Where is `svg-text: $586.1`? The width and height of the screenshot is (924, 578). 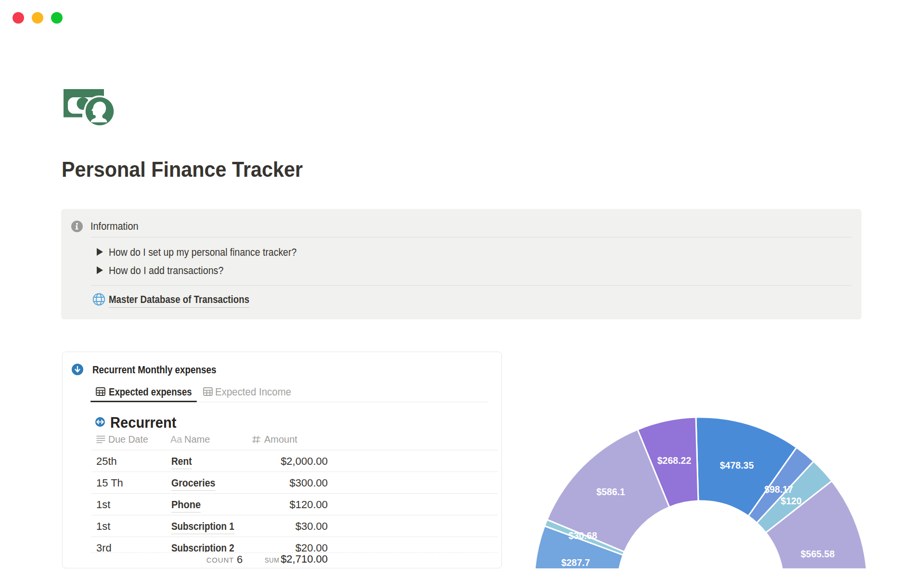
svg-text: $586.1 is located at coordinates (611, 492).